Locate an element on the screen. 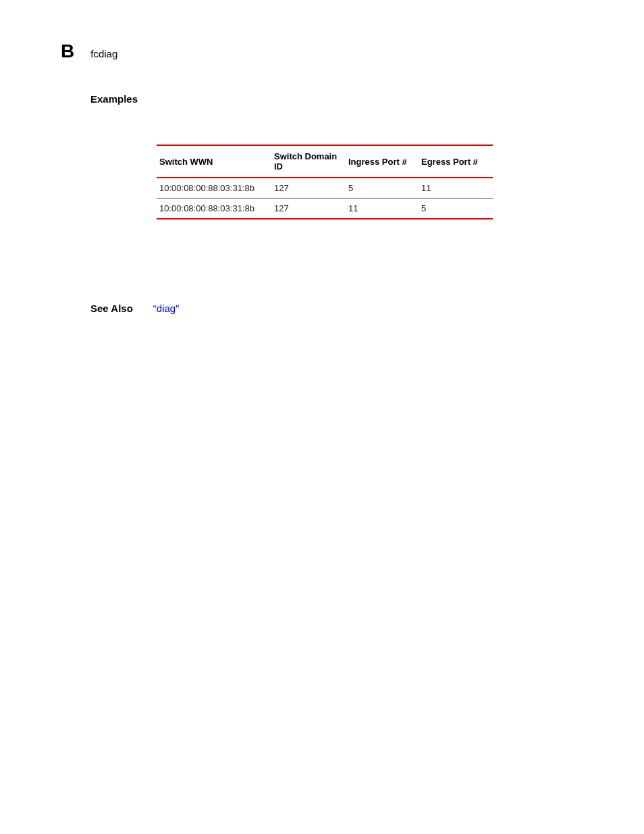 This screenshot has width=644, height=834. table-header-row: Switch WWN Switch Domain ID Ingress Port… is located at coordinates (325, 161).